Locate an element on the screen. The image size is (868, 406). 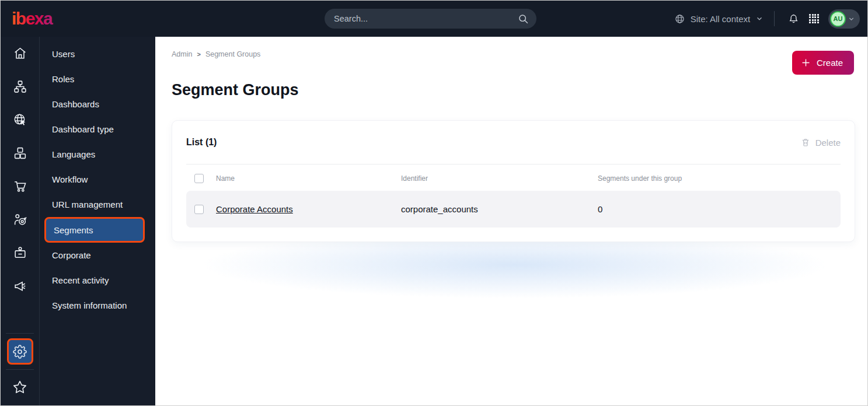
menu-item-label: Dashboards is located at coordinates (76, 104).